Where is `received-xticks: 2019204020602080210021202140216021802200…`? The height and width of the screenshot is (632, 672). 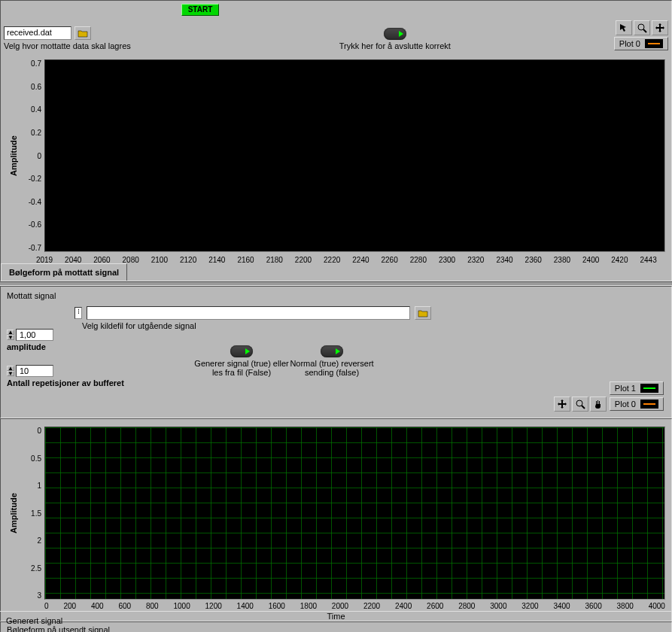
received-xticks: 2019204020602080210021202140216021802200… is located at coordinates (355, 260).